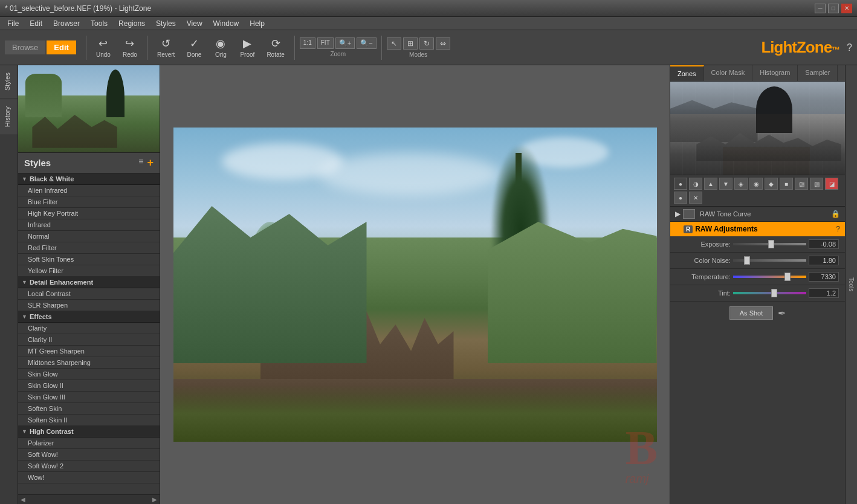 Image resolution: width=857 pixels, height=504 pixels. What do you see at coordinates (678, 214) in the screenshot?
I see `play-button: ▶` at bounding box center [678, 214].